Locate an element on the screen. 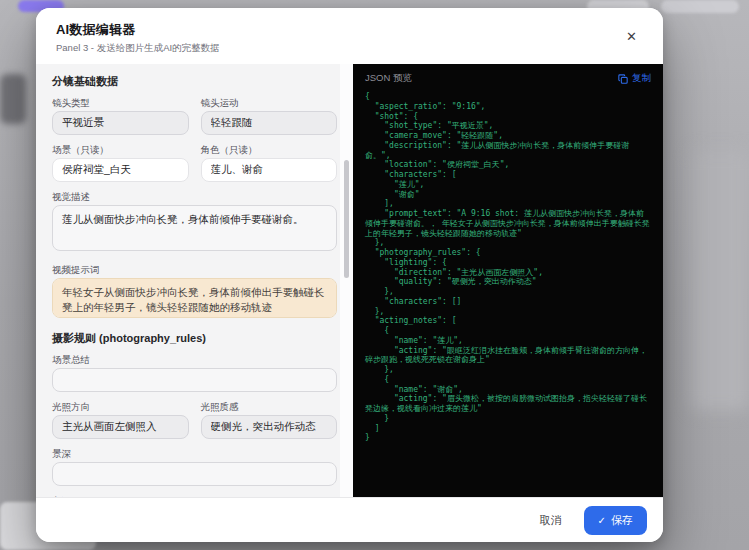  form-scrollbar-track is located at coordinates (346, 280).